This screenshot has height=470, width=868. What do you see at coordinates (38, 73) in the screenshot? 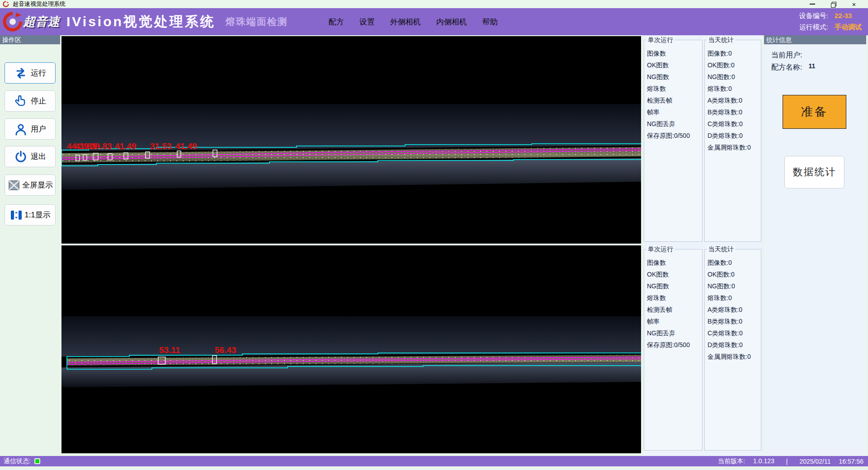
I see `run-button-label: 运行` at bounding box center [38, 73].